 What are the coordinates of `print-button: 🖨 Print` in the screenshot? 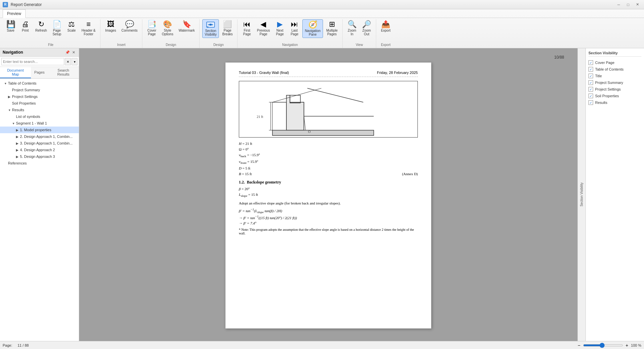 It's located at (25, 27).